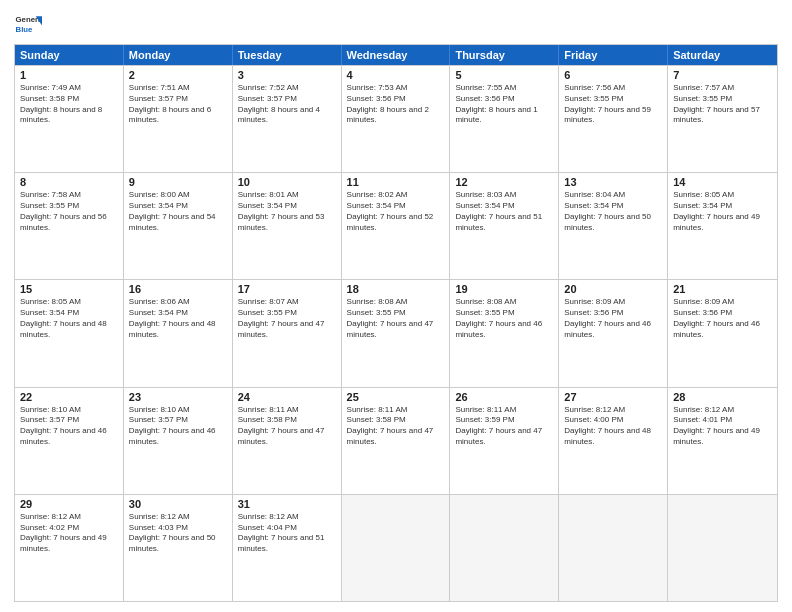 The image size is (792, 612). I want to click on day-cell-19: 19 Sunrise: 8:08 AM Sunset: 3:55 PM Dayl…, so click(504, 333).